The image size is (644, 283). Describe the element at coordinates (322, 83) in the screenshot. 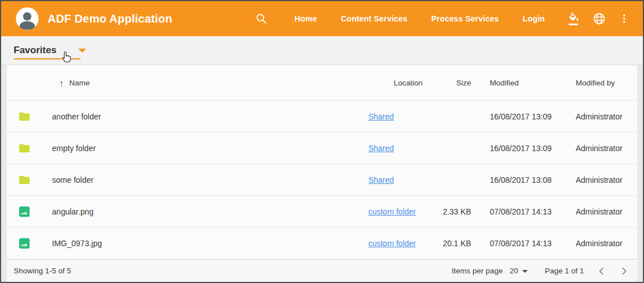

I see `table-header-row: ↑ Name Location Size Modified Modified b…` at that location.